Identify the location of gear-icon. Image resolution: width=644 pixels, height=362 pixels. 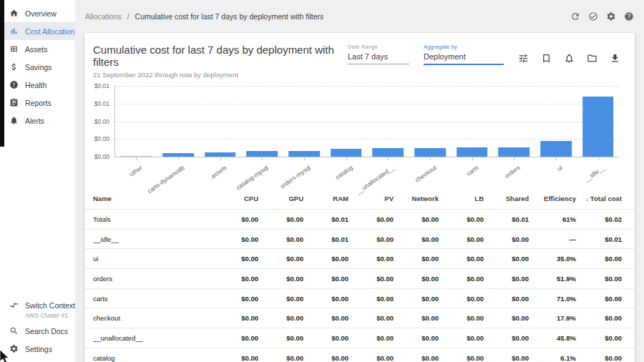
(611, 16).